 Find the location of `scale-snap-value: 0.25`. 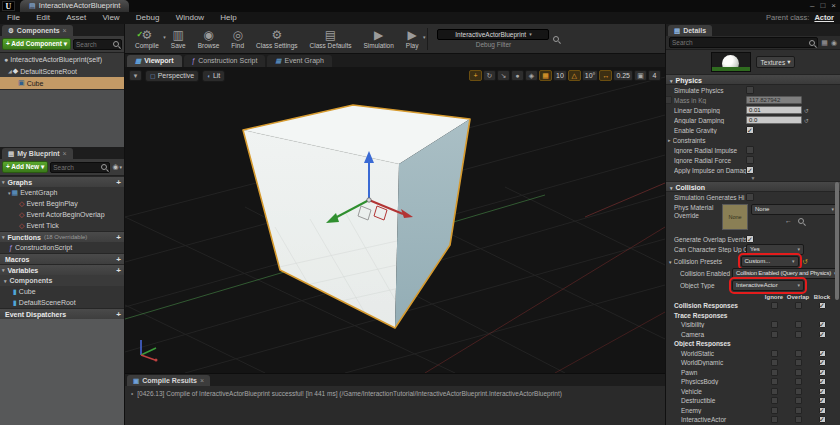

scale-snap-value: 0.25 is located at coordinates (623, 76).